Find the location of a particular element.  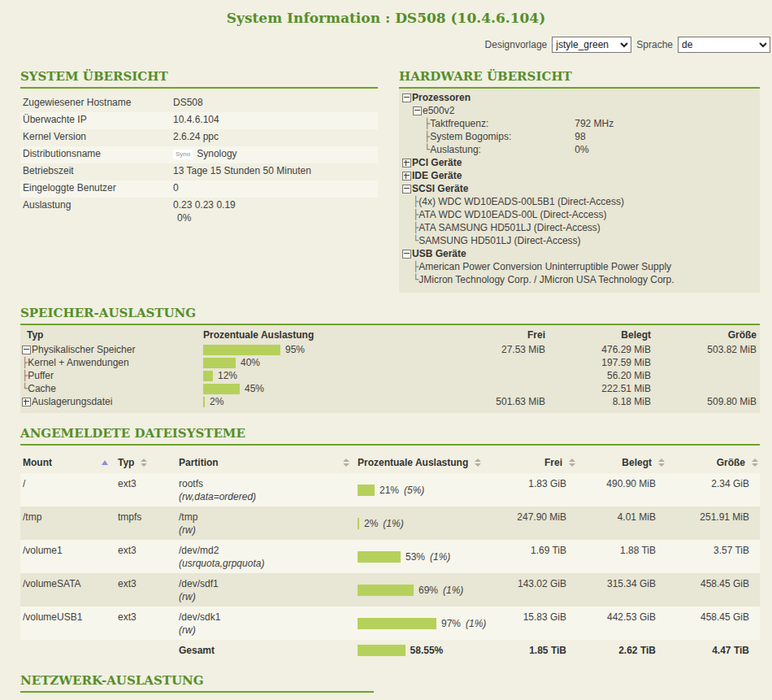

tree-node-processors: Prozessoren is located at coordinates (579, 98).